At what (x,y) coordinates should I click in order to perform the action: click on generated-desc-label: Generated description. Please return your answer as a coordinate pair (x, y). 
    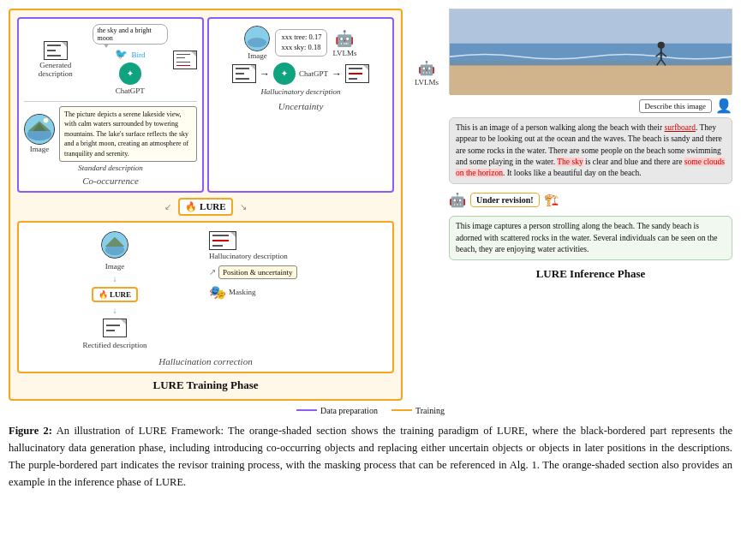
    Looking at the image, I should click on (56, 69).